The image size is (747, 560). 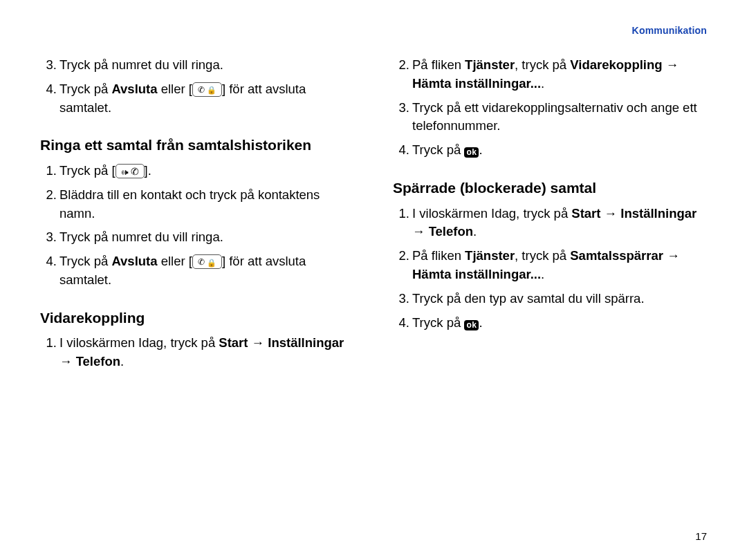 What do you see at coordinates (197, 205) in the screenshot?
I see `list-item: 2. Bläddra till en kontakt och tryck på …` at bounding box center [197, 205].